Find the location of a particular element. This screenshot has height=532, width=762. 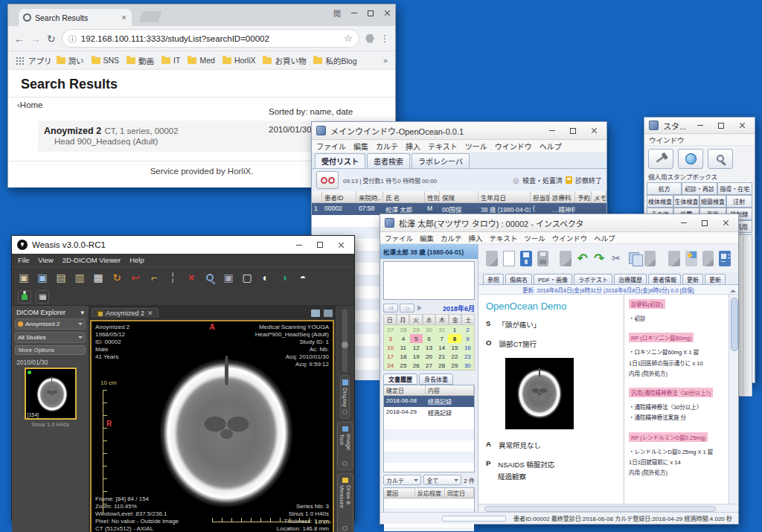

crop-selection-icon: ⌐ is located at coordinates (154, 278).